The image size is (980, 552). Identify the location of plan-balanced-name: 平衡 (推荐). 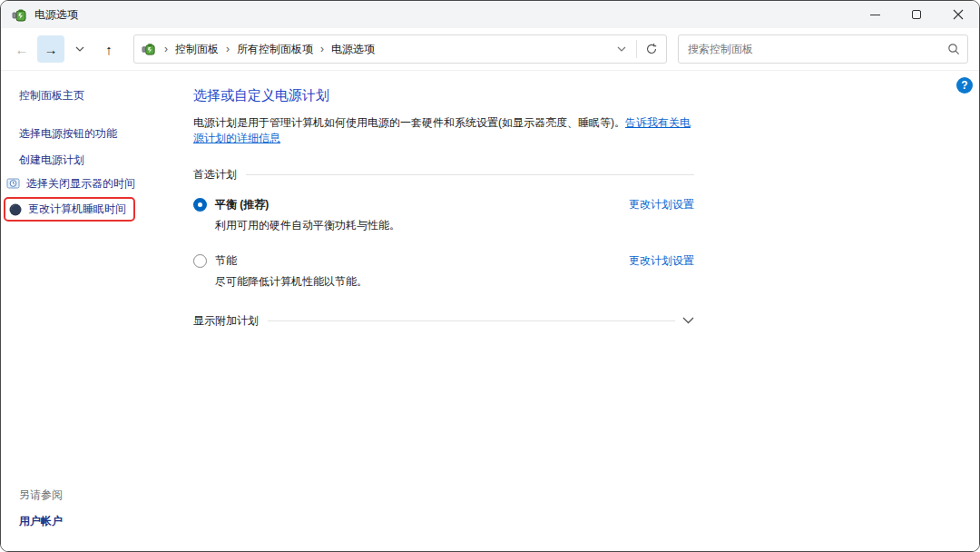
(241, 205).